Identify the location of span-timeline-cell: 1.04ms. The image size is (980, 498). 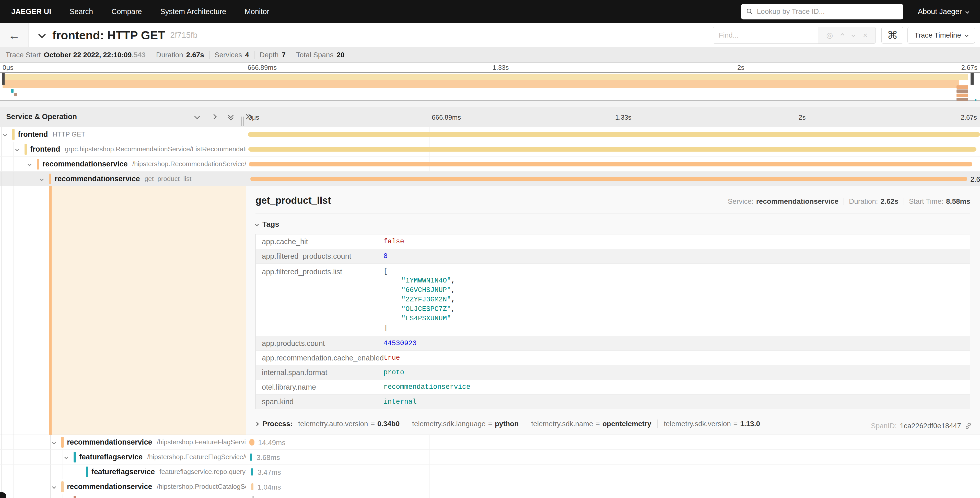
(613, 487).